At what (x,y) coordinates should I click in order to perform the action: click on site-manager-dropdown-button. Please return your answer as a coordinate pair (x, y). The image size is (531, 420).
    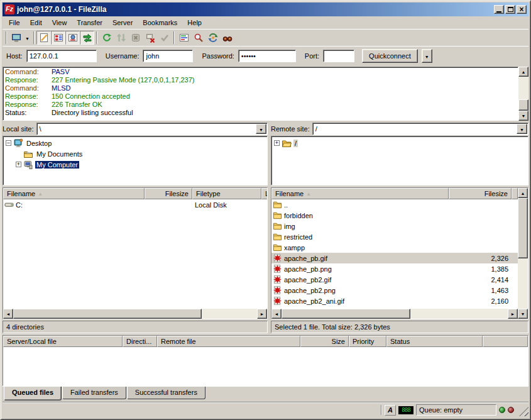
    Looking at the image, I should click on (28, 38).